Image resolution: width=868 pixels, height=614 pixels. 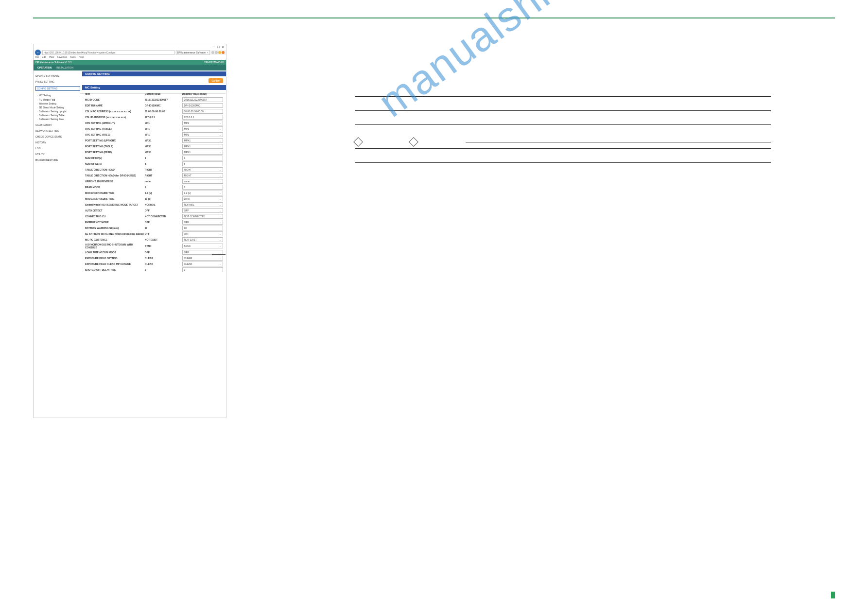 What do you see at coordinates (108, 53) in the screenshot?
I see `url-field: http://192.168.0.10:1012/index.html#/top…` at bounding box center [108, 53].